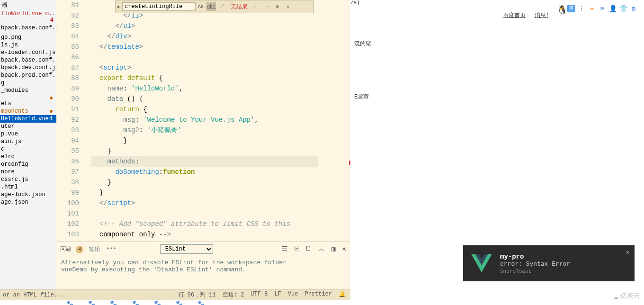  What do you see at coordinates (217, 120) in the screenshot?
I see `code-line: msg: 'Welcome to Your Vue.js App',` at bounding box center [217, 120].